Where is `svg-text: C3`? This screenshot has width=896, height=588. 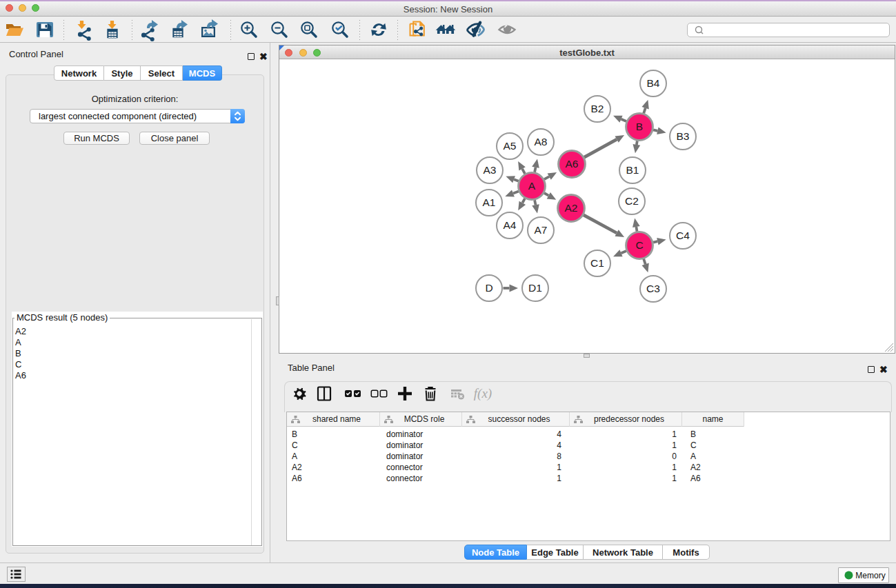
svg-text: C3 is located at coordinates (653, 288).